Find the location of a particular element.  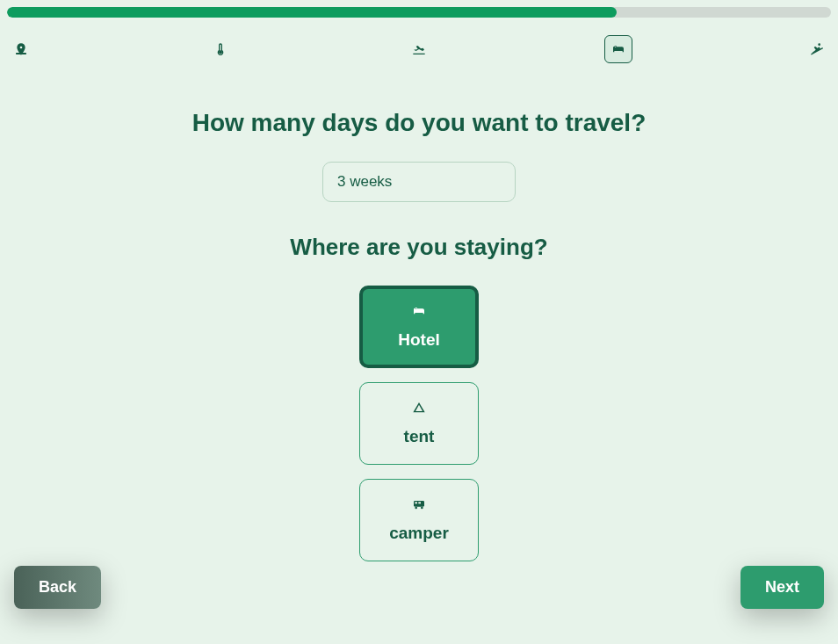

plane-departure-icon is located at coordinates (419, 49).